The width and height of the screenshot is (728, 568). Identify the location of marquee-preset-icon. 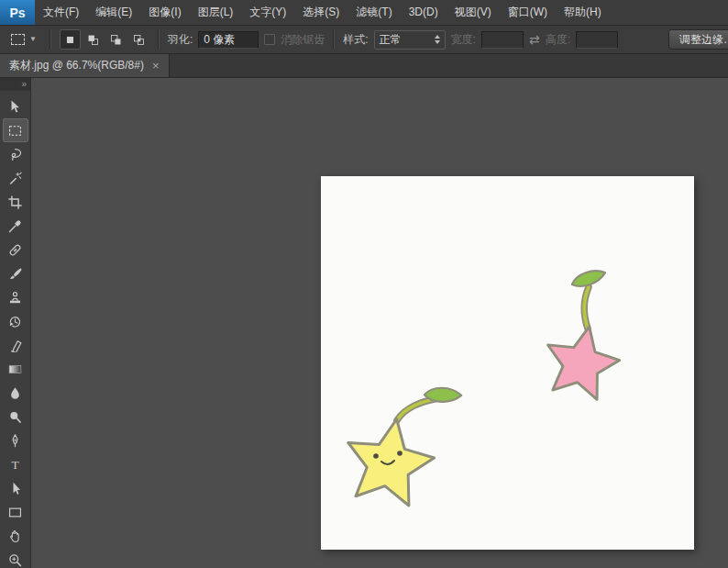
(18, 39).